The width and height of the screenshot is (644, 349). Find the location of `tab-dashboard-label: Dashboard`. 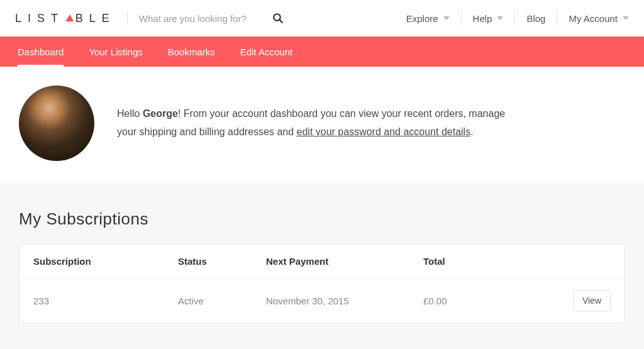

tab-dashboard-label: Dashboard is located at coordinates (40, 52).